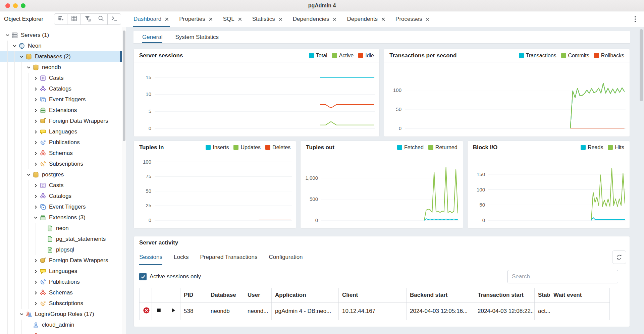 The width and height of the screenshot is (644, 334). What do you see at coordinates (504, 295) in the screenshot?
I see `column-header-transaction-start: Transaction start` at bounding box center [504, 295].